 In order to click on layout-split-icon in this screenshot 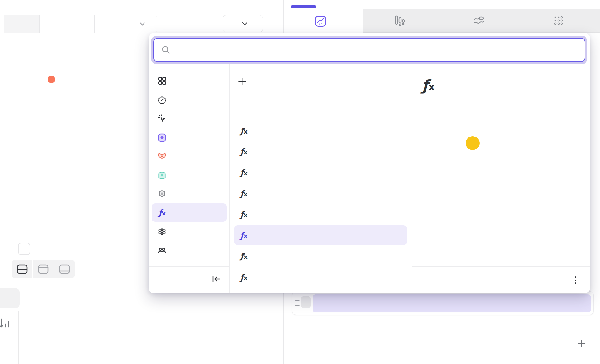, I will do `click(22, 269)`.